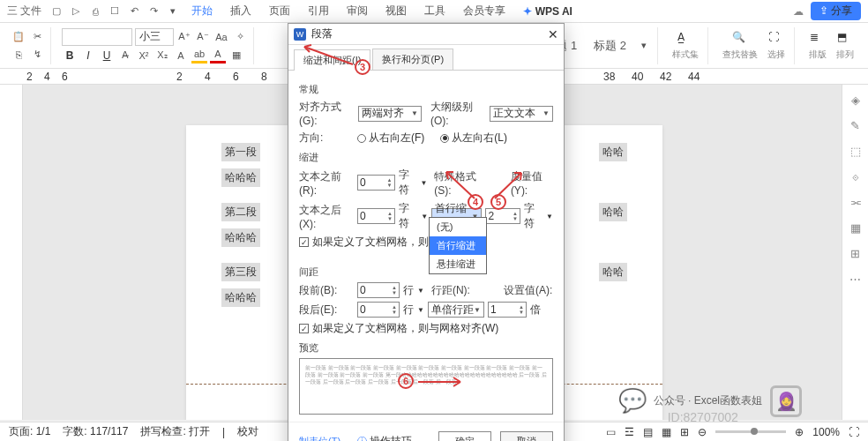  What do you see at coordinates (503, 216) in the screenshot?
I see `measure-input: 2▲▼` at bounding box center [503, 216].